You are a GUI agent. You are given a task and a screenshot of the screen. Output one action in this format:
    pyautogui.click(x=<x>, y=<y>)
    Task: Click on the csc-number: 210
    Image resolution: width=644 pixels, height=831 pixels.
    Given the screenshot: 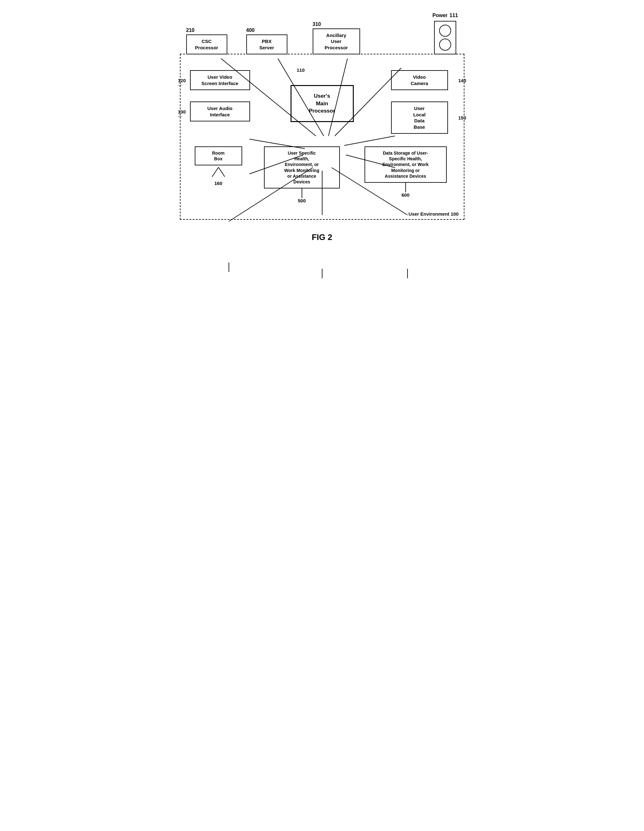 What is the action you would take?
    pyautogui.click(x=191, y=30)
    